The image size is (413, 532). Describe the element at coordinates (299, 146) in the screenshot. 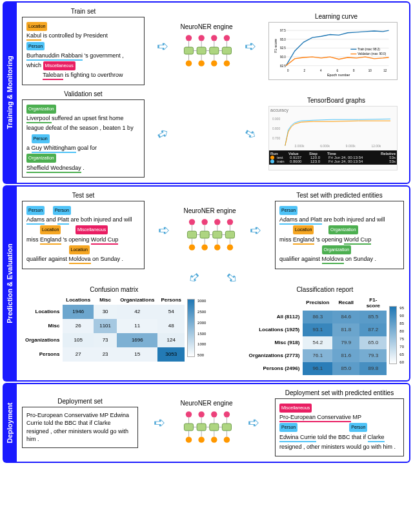

I see `svg-text: 3.000k` at that location.